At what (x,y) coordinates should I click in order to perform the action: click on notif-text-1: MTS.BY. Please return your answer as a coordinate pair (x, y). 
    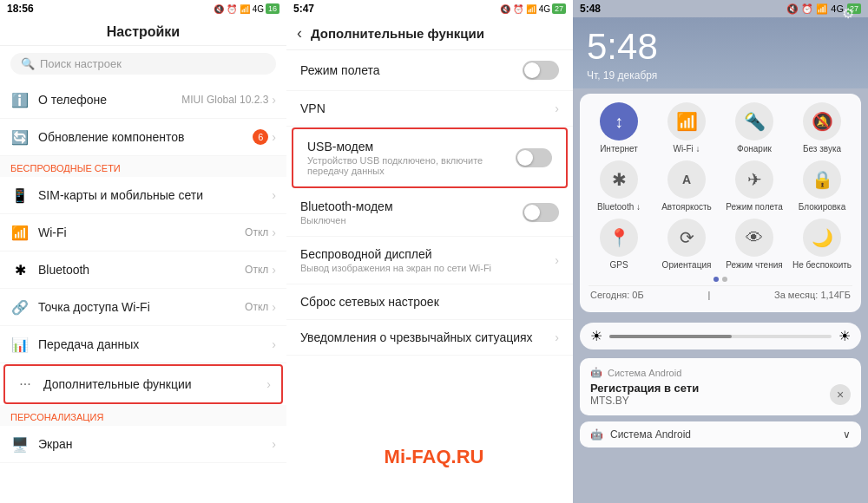
    Looking at the image, I should click on (644, 401).